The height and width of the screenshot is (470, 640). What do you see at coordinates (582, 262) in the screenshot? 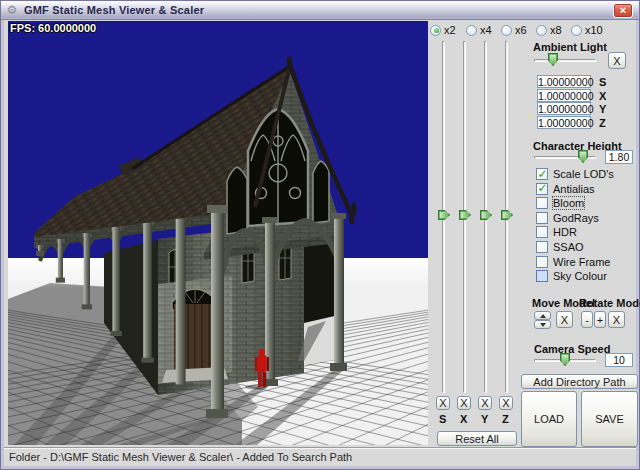
I see `checkbox-label: Wire Frame` at bounding box center [582, 262].